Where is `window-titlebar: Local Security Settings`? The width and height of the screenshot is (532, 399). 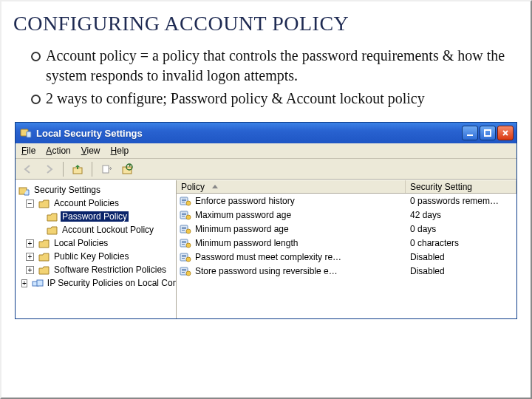 window-titlebar: Local Security Settings is located at coordinates (266, 133).